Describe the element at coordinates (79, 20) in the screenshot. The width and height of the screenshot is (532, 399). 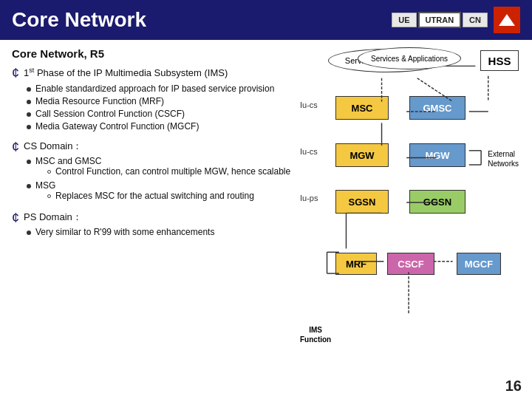
I see `page-title: Core Network` at that location.